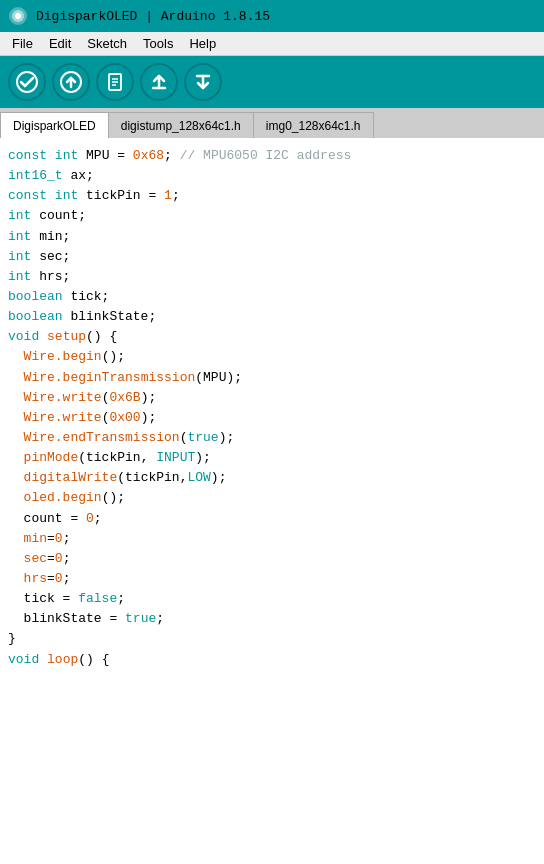 The width and height of the screenshot is (544, 864). Describe the element at coordinates (272, 337) in the screenshot. I see `code-line-12: void setup() {` at that location.